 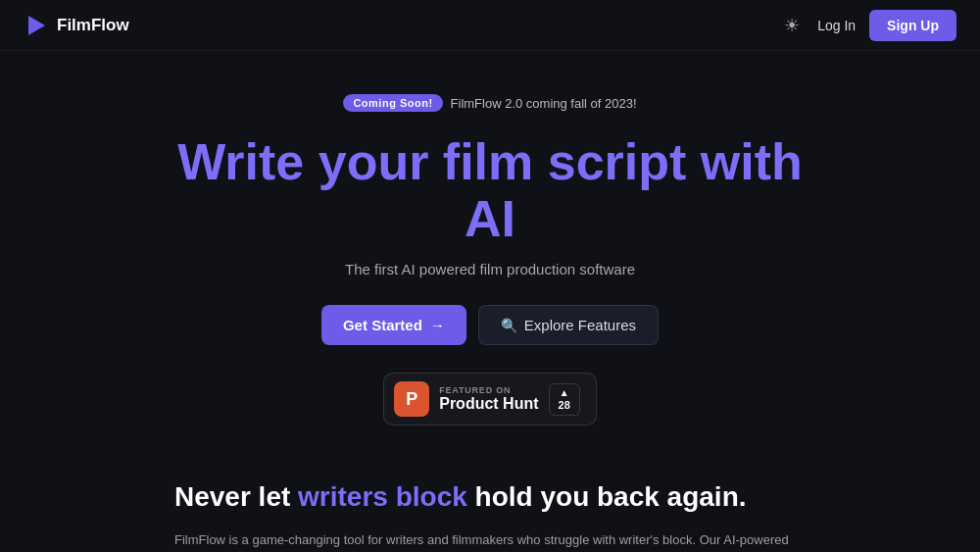 I want to click on explore-features-label: Explore Features, so click(x=580, y=326).